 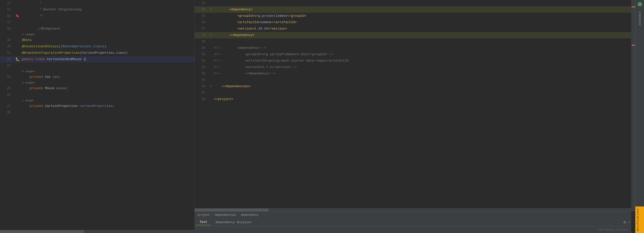 I want to click on status-text: CSDN @Ding_Jiaxiong, so click(x=613, y=230).